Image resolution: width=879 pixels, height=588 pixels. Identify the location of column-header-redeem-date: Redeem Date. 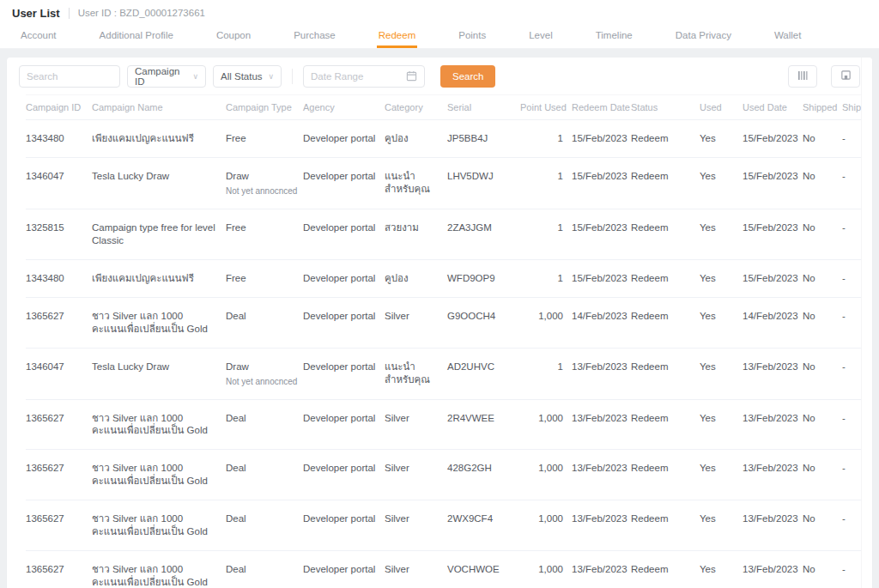
(601, 108).